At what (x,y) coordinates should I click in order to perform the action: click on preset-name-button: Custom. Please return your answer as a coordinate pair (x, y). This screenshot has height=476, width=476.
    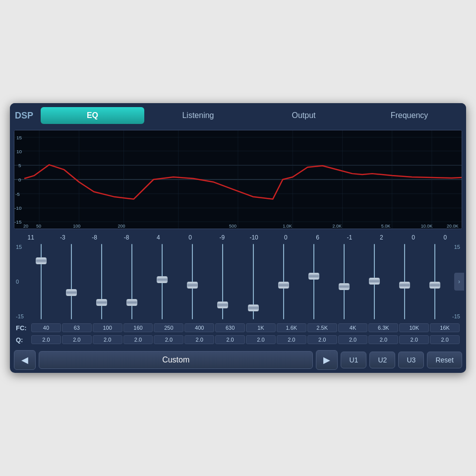
    Looking at the image, I should click on (176, 360).